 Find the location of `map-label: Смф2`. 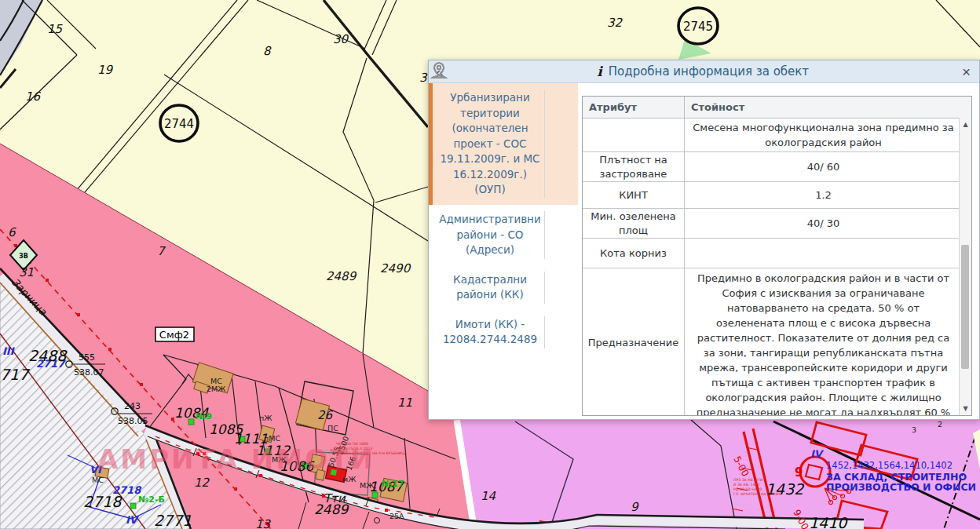

map-label: Смф2 is located at coordinates (174, 334).